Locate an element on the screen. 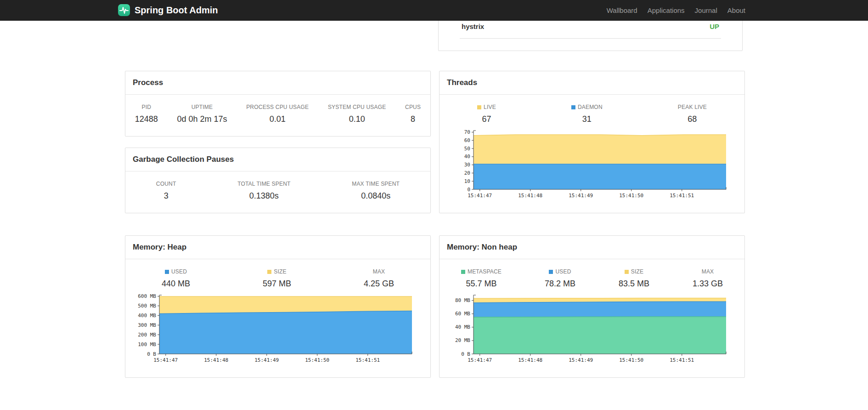 This screenshot has height=410, width=868. svg-text: 60 MB is located at coordinates (463, 313).